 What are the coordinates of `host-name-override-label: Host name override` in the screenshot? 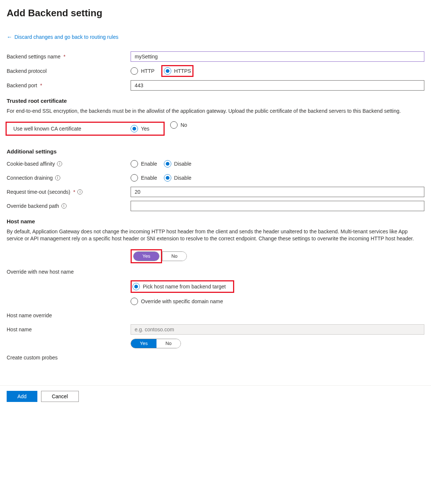 It's located at (69, 315).